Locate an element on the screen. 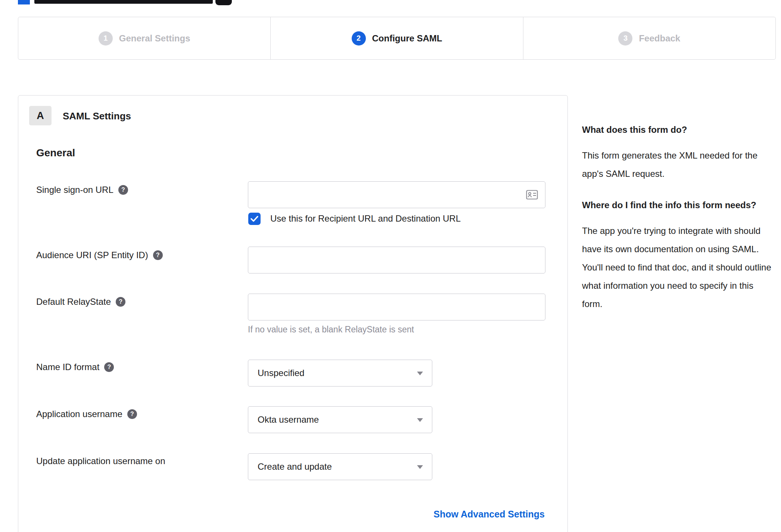 Image resolution: width=781 pixels, height=532 pixels. step-number-2: 2 is located at coordinates (359, 38).